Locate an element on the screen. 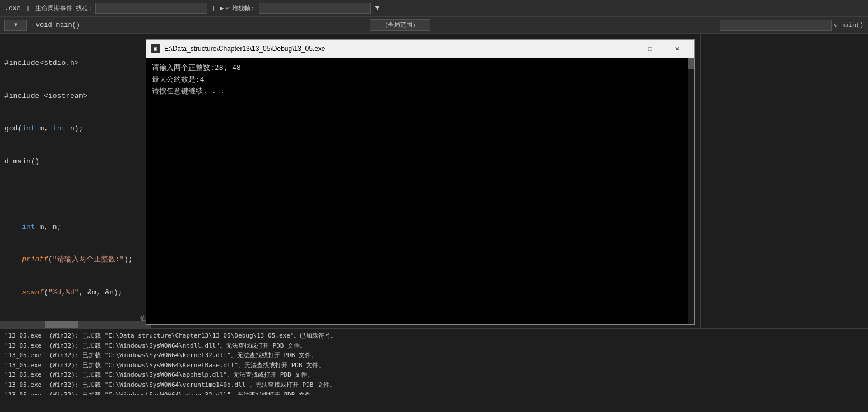  toolbar-line-label: 线程: is located at coordinates (84, 8).